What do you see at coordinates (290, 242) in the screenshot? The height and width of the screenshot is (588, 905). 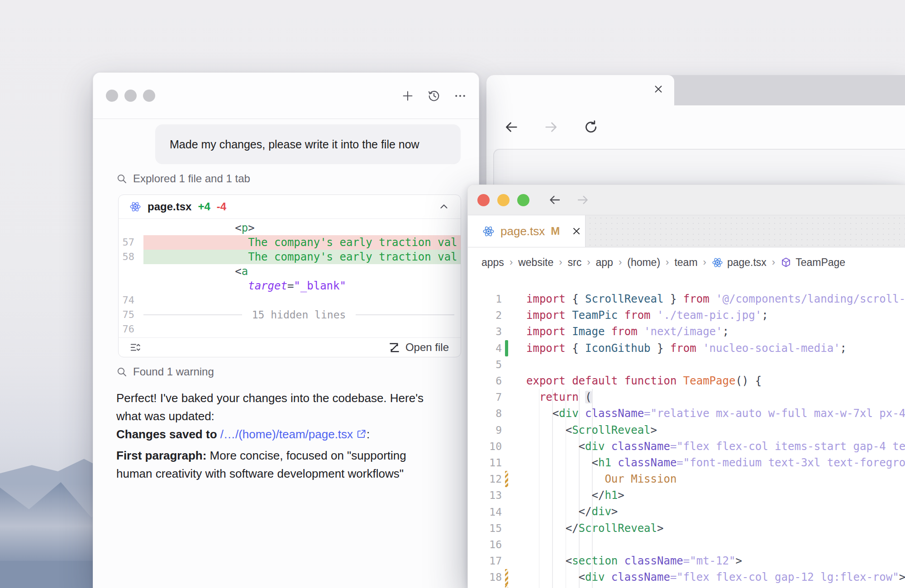 I see `diff-line: 57 The company's early traction val` at bounding box center [290, 242].